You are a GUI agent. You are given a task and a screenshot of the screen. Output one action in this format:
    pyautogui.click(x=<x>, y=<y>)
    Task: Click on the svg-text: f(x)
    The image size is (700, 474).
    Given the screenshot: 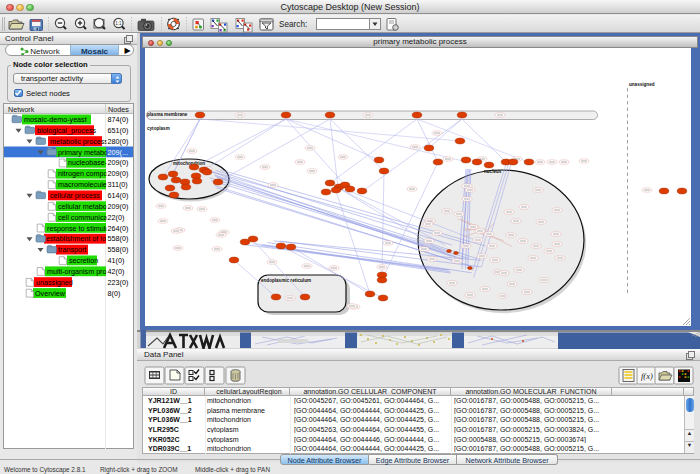 What is the action you would take?
    pyautogui.click(x=647, y=376)
    